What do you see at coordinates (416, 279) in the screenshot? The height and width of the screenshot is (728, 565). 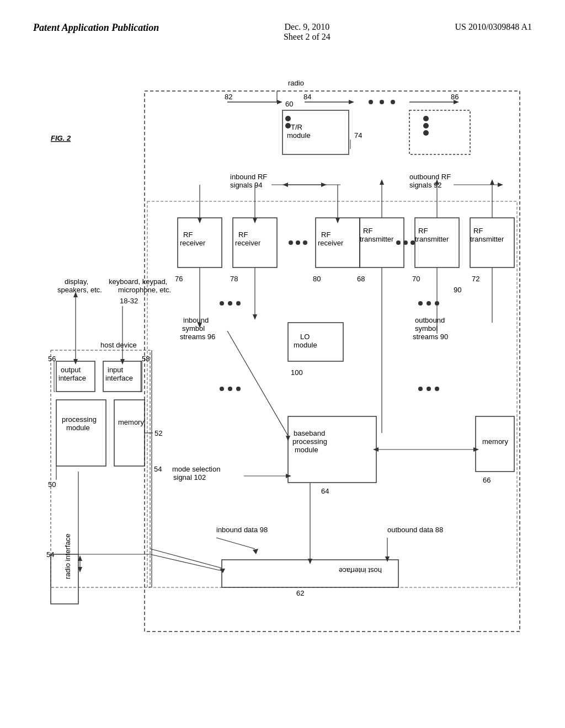 I see `ref-70: 70` at bounding box center [416, 279].